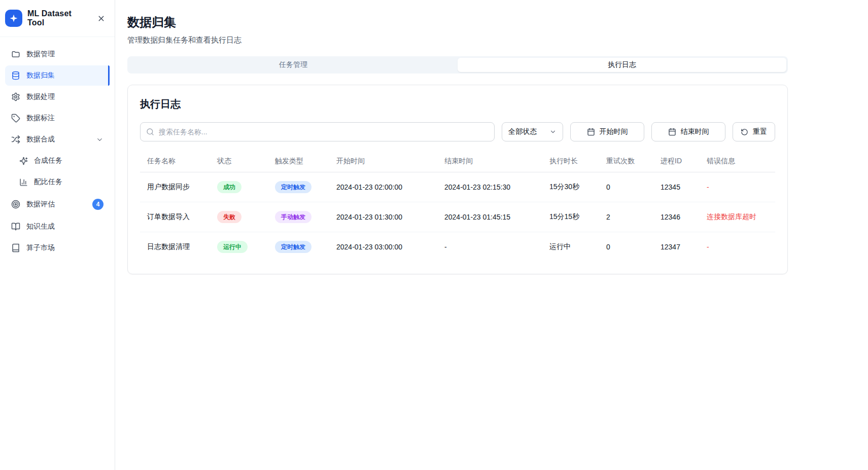 This screenshot has width=868, height=470. I want to click on cell-trigger: 手动触发, so click(298, 217).